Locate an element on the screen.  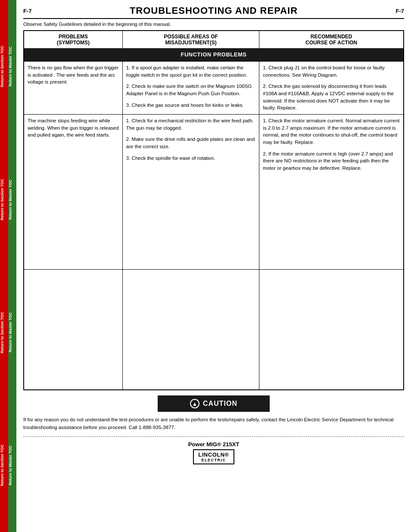
area-item-2-2: 2. Make sure the drive rolls and guide p… is located at coordinates (191, 143).